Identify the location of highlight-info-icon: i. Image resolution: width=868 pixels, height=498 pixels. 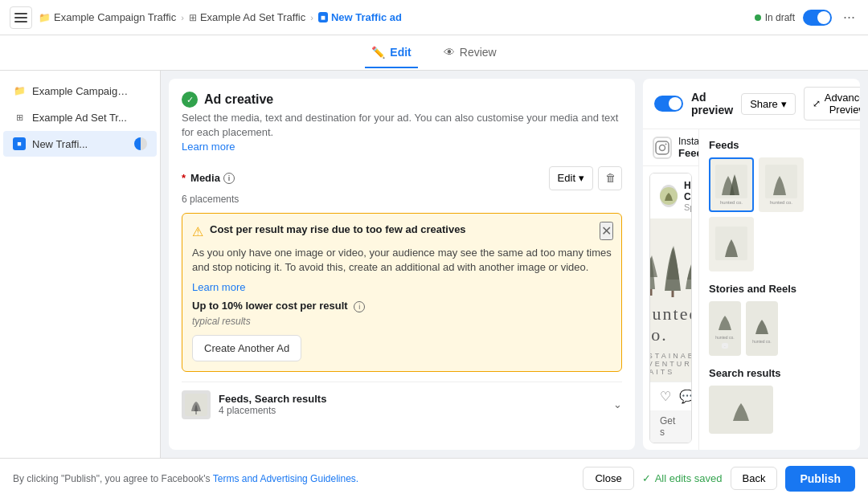
(359, 307).